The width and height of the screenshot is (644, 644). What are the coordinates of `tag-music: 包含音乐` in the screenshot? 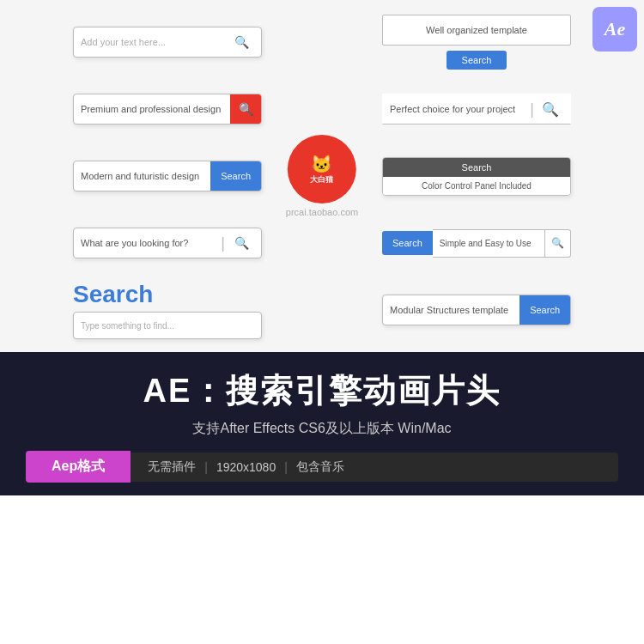 It's located at (320, 467).